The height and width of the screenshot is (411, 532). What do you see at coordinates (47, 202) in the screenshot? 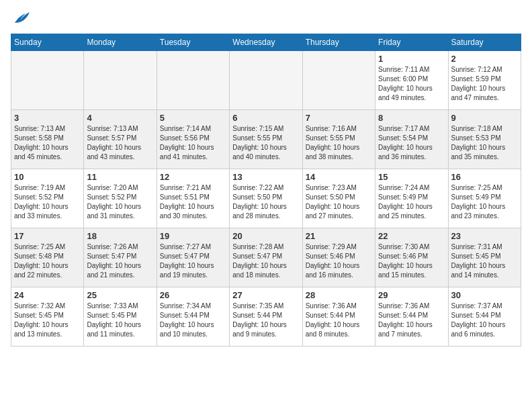
I see `day-info: Sunrise: 7:19 AM Sunset: 5:52 PM Dayligh…` at bounding box center [47, 202].